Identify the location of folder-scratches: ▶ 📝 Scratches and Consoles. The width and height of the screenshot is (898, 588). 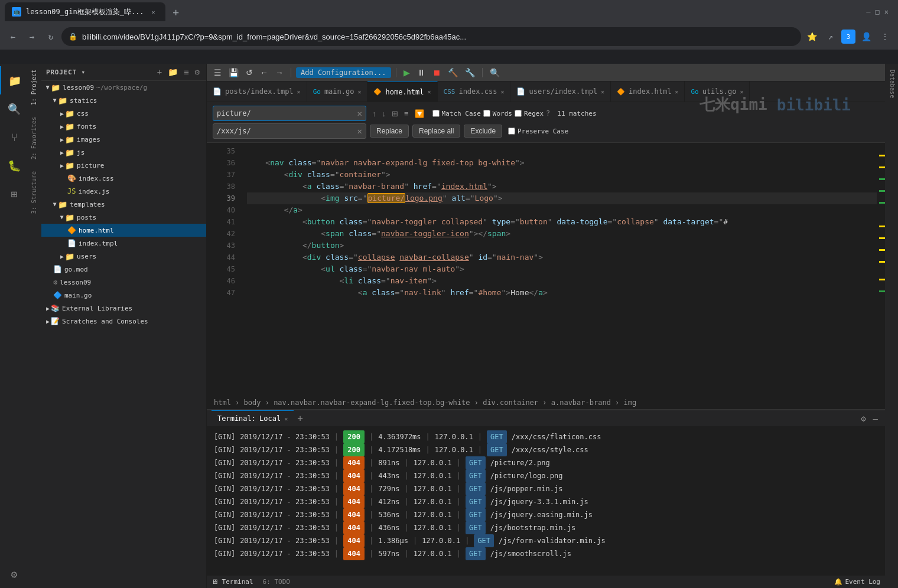
(124, 321).